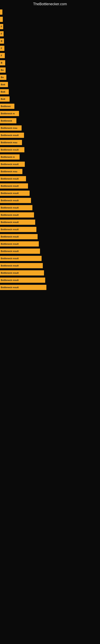  I want to click on bar-item: Bottleneck, so click(8, 121).